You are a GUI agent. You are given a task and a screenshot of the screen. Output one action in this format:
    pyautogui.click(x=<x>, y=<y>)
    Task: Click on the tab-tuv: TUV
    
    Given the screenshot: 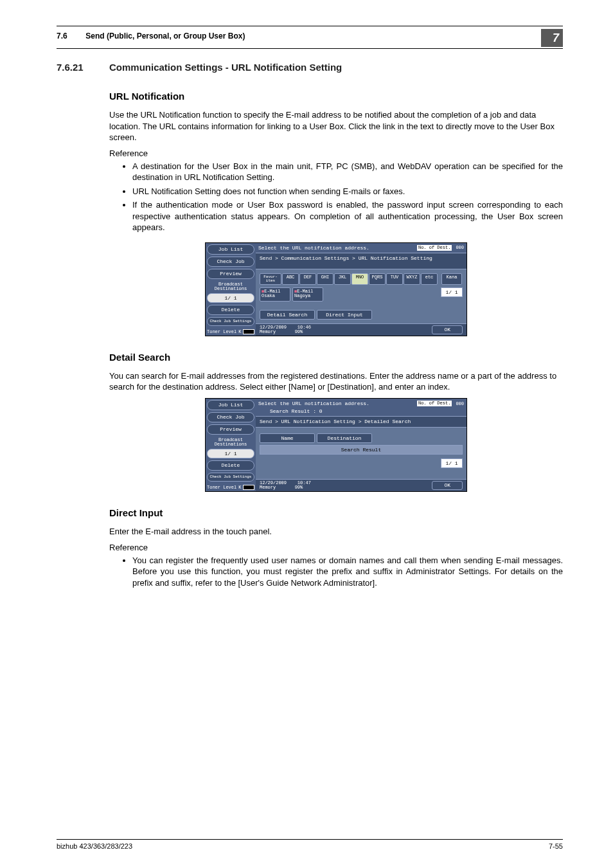 What is the action you would take?
    pyautogui.click(x=395, y=279)
    